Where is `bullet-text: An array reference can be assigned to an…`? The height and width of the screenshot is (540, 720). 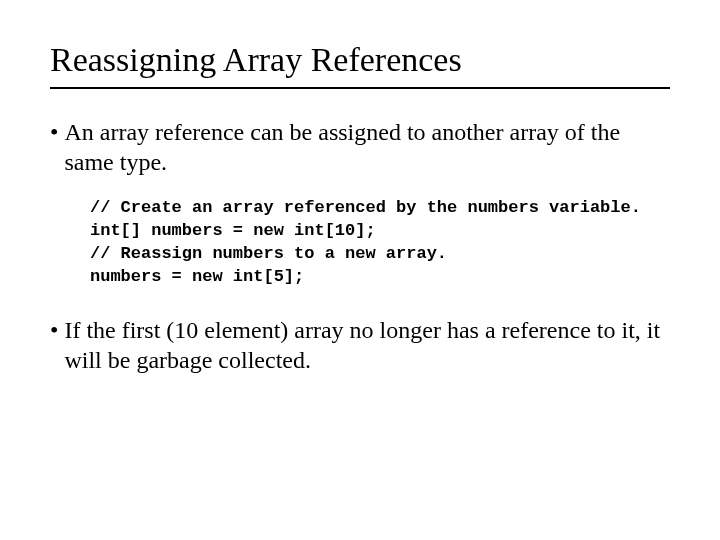
bullet-text: An array reference can be assigned to an… is located at coordinates (367, 147).